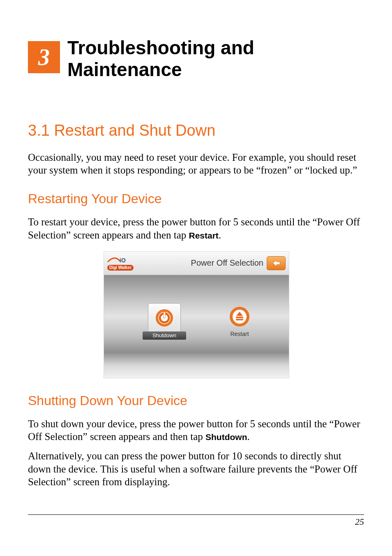 This screenshot has height=556, width=392. What do you see at coordinates (196, 59) in the screenshot?
I see `chapter-header: 3 Troubleshooting and Maintenance` at bounding box center [196, 59].